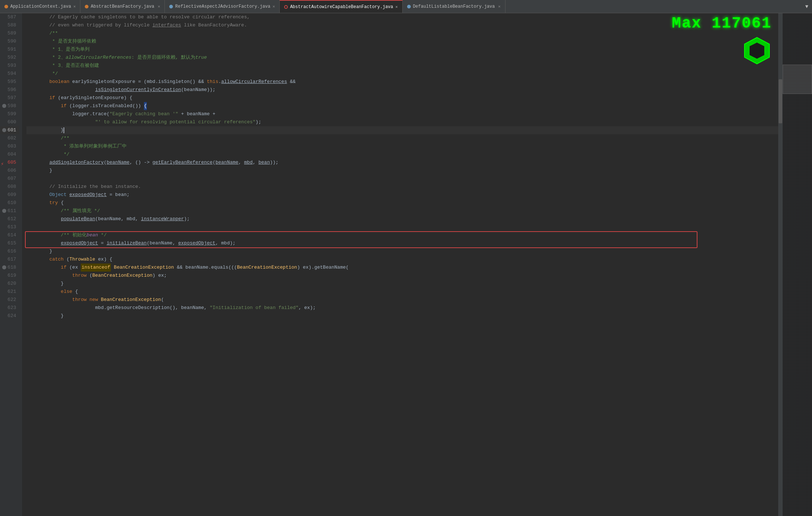 This screenshot has height=516, width=812. I want to click on text-612b: (beanName, mbd,, so click(118, 219).